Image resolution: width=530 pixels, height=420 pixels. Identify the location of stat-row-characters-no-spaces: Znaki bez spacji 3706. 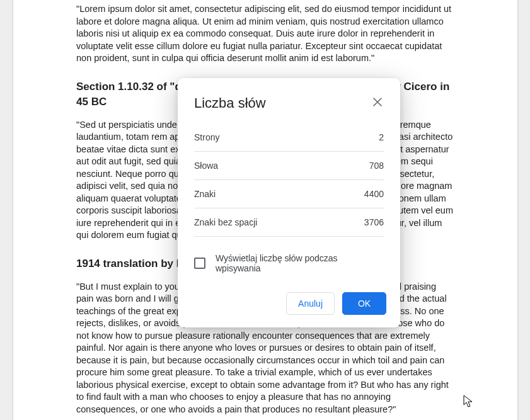
(289, 223).